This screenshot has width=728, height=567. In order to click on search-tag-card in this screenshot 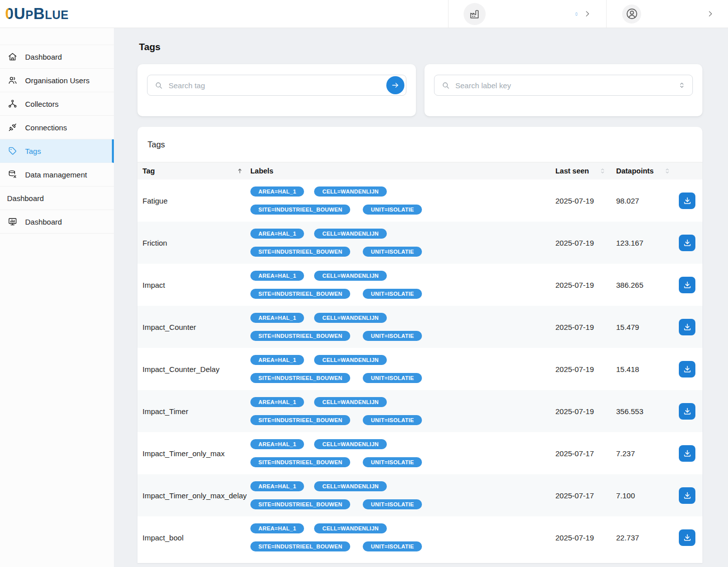, I will do `click(277, 90)`.